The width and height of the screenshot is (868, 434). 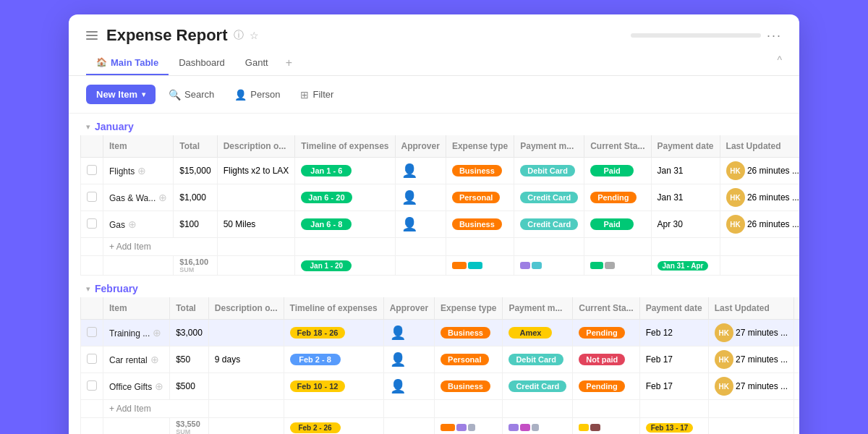 I want to click on col-add: +, so click(x=797, y=308).